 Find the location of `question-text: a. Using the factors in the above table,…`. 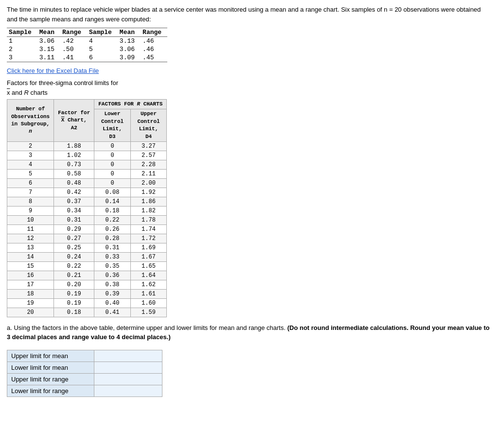

question-text: a. Using the factors in the above table,… is located at coordinates (249, 332).